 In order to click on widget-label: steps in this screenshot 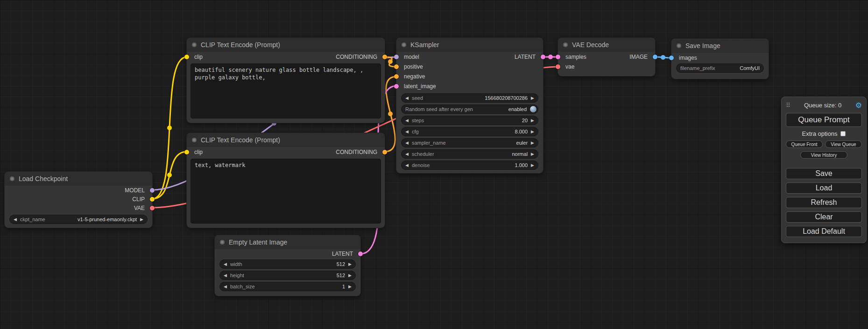, I will do `click(418, 120)`.